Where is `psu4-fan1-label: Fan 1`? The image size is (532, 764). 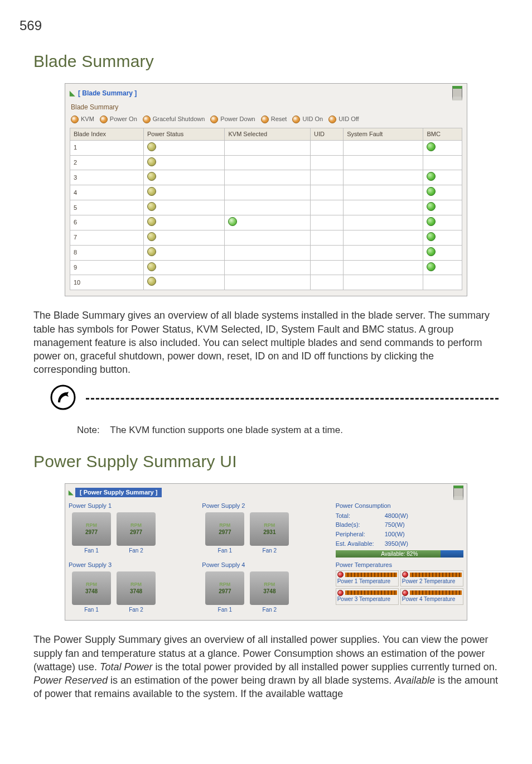 psu4-fan1-label: Fan 1 is located at coordinates (225, 610).